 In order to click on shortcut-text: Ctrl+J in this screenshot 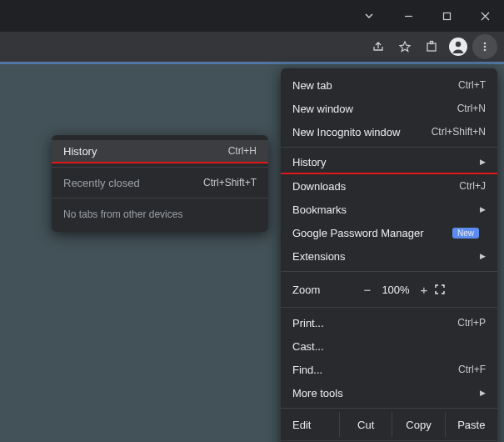, I will do `click(472, 186)`.